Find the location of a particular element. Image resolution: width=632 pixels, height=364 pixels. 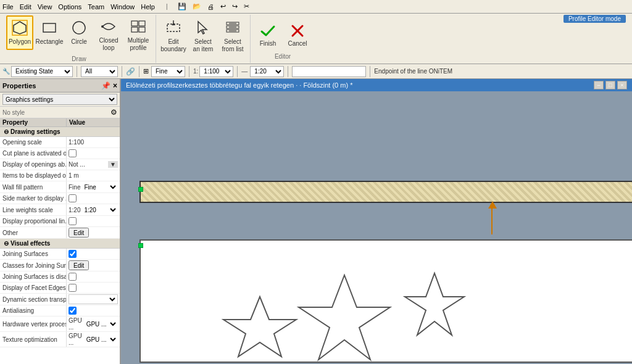

select-list-button: Select from list is located at coordinates (233, 36).